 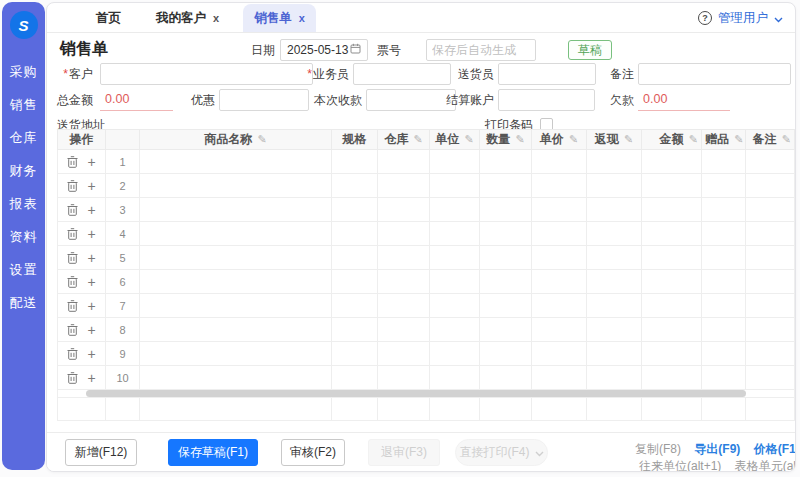 I want to click on footer-button: 新增(F12), so click(x=101, y=452).